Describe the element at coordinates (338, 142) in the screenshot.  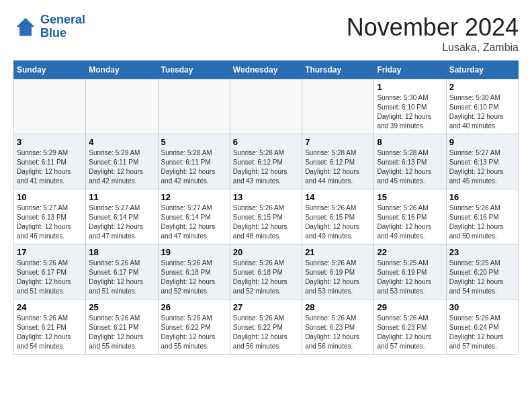
I see `day-number: 7` at that location.